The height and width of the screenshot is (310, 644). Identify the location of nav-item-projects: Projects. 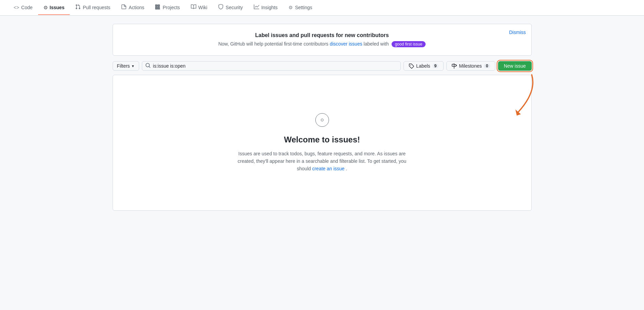
(167, 7).